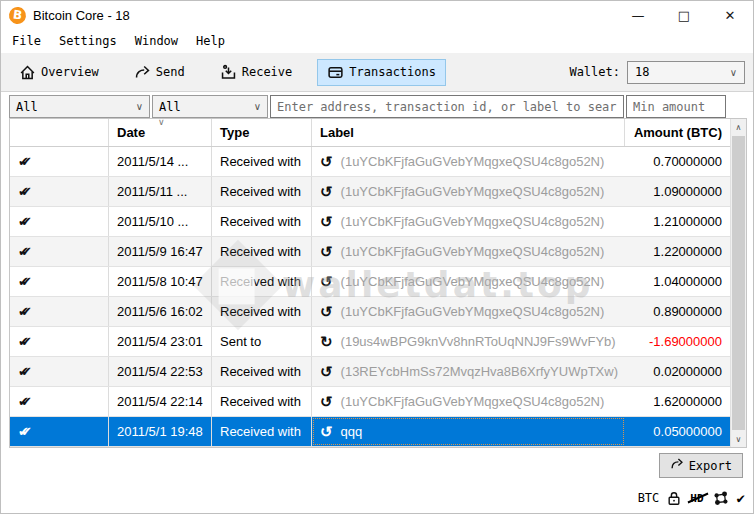  Describe the element at coordinates (741, 498) in the screenshot. I see `sync-check-icon: ✔` at that location.